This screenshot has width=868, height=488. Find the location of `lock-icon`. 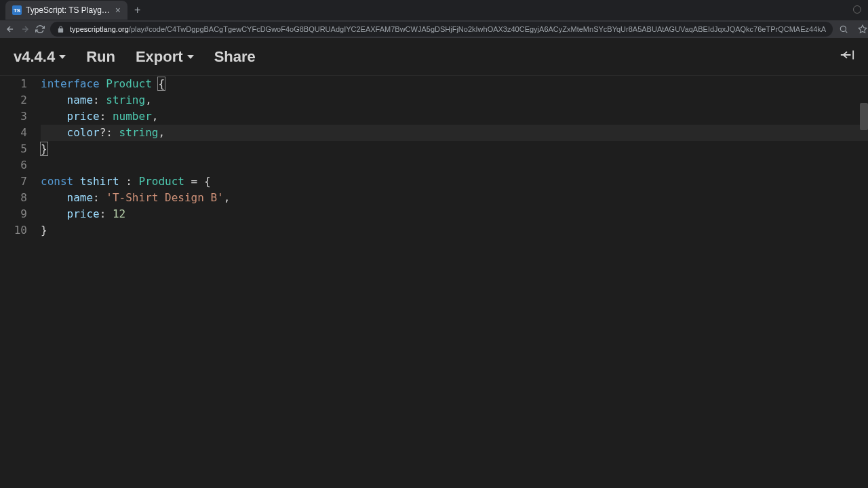

lock-icon is located at coordinates (61, 30).